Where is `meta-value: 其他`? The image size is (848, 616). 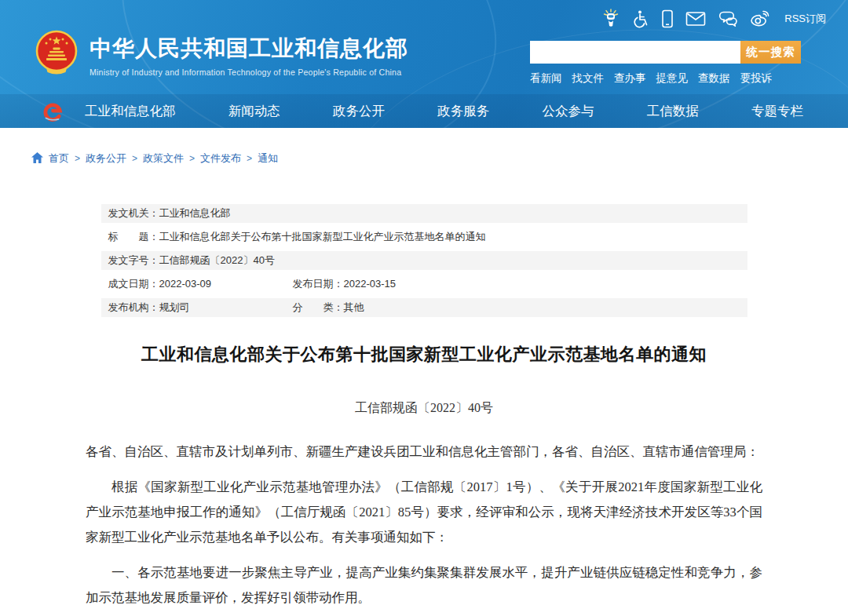
meta-value: 其他 is located at coordinates (354, 308).